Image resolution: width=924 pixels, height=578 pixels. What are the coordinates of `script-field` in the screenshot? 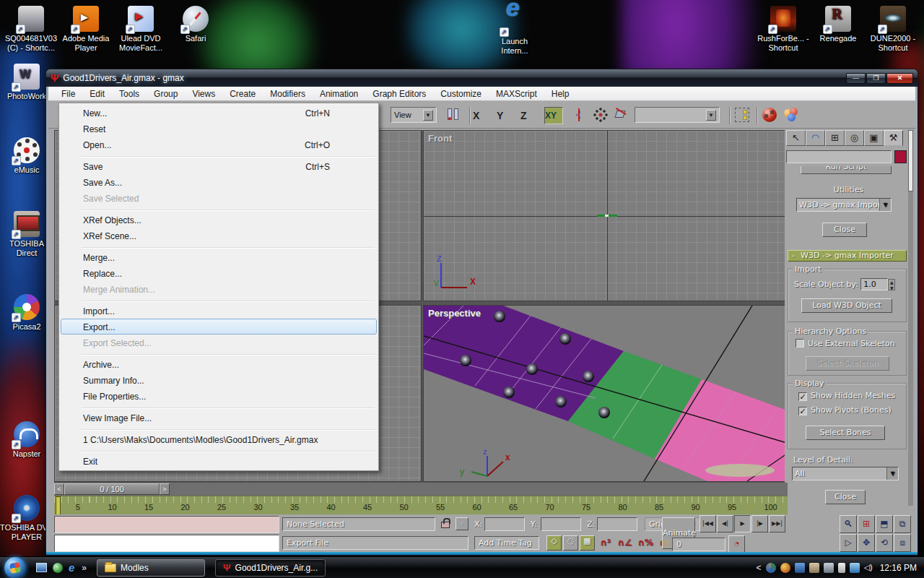 It's located at (839, 157).